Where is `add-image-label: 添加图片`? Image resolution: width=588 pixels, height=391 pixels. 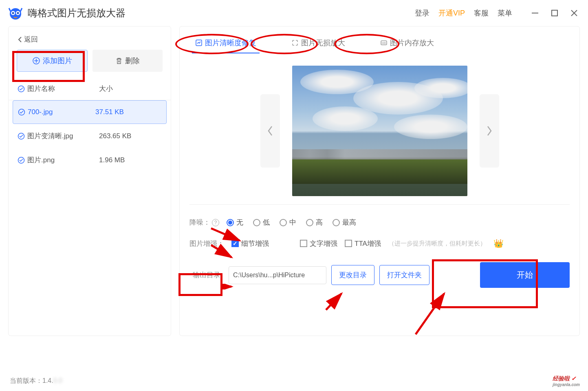 add-image-label: 添加图片 is located at coordinates (57, 61).